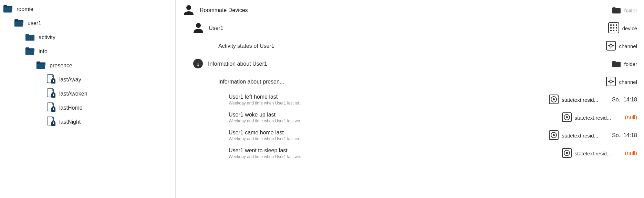 This screenshot has width=644, height=198. Describe the element at coordinates (87, 23) in the screenshot. I see `tree-item-user1: user1` at that location.